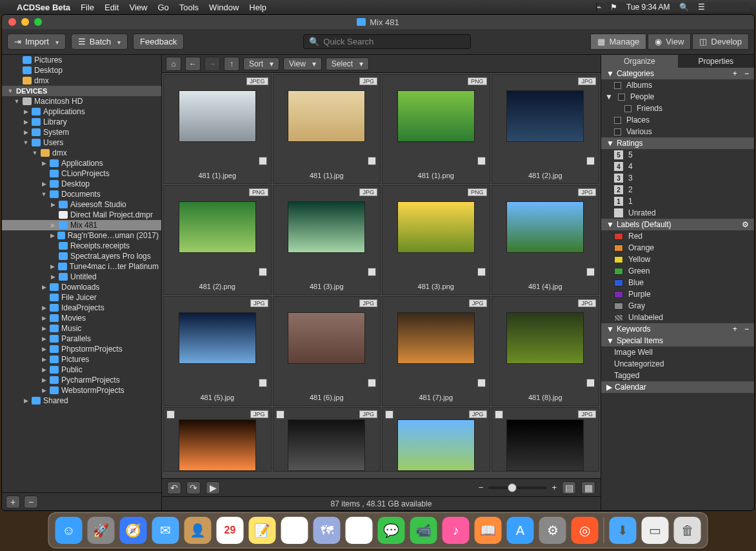 This screenshot has width=756, height=551. Describe the element at coordinates (159, 41) in the screenshot. I see `feedback-button: Feedback` at that location.